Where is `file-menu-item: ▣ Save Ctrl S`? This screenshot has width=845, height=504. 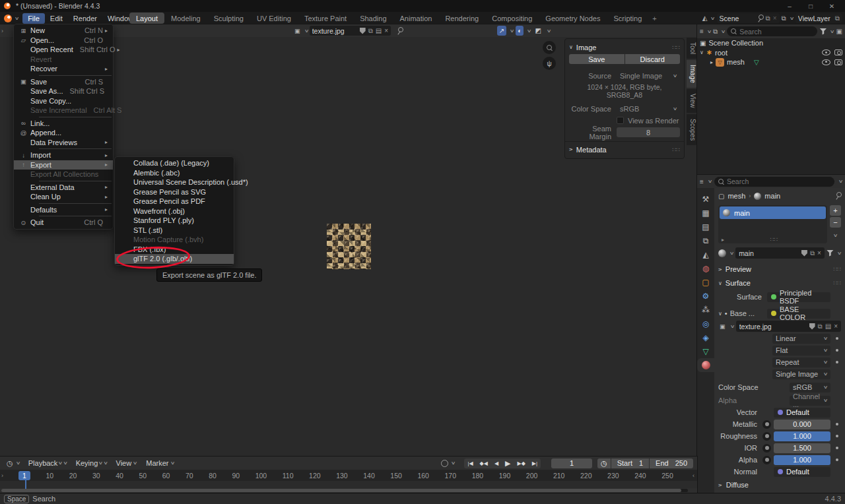 file-menu-item: ▣ Save Ctrl S is located at coordinates (63, 82).